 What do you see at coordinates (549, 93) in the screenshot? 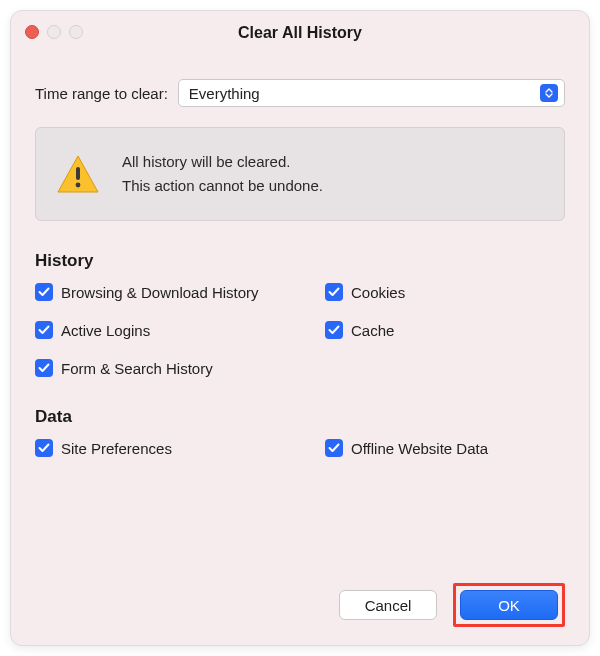
I see `select-arrows-icon` at bounding box center [549, 93].